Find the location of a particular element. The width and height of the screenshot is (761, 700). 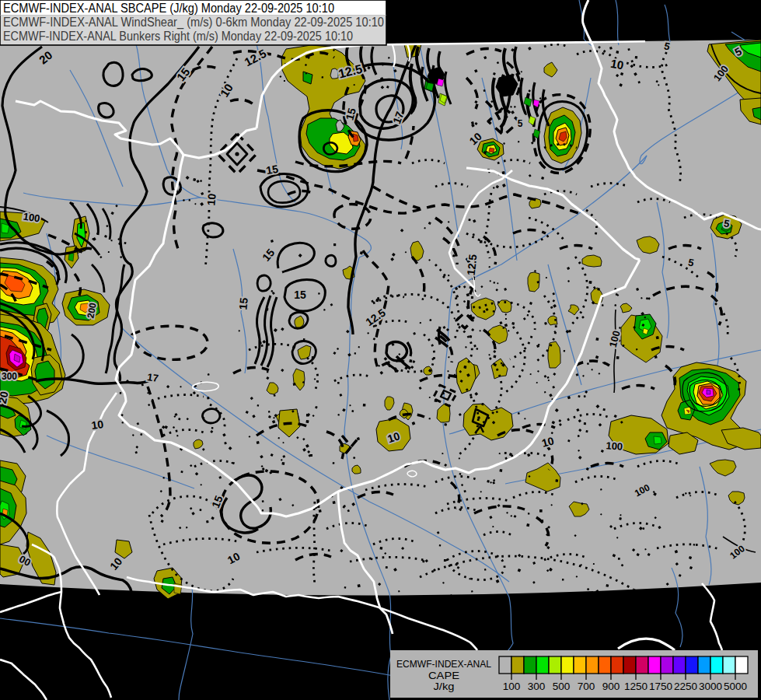

svg-text: 700 is located at coordinates (586, 686).